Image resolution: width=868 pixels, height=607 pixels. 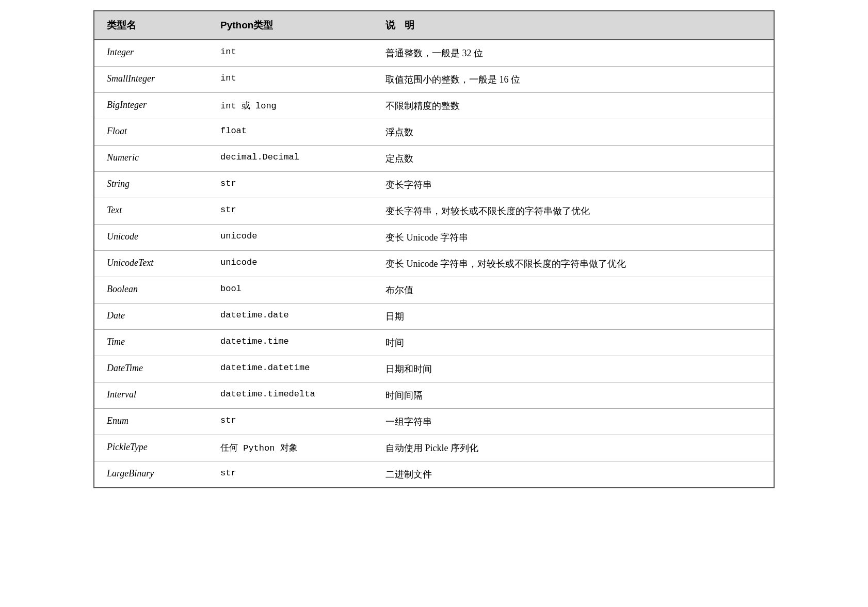 I want to click on cell-type-name: BigInteger, so click(x=151, y=106).